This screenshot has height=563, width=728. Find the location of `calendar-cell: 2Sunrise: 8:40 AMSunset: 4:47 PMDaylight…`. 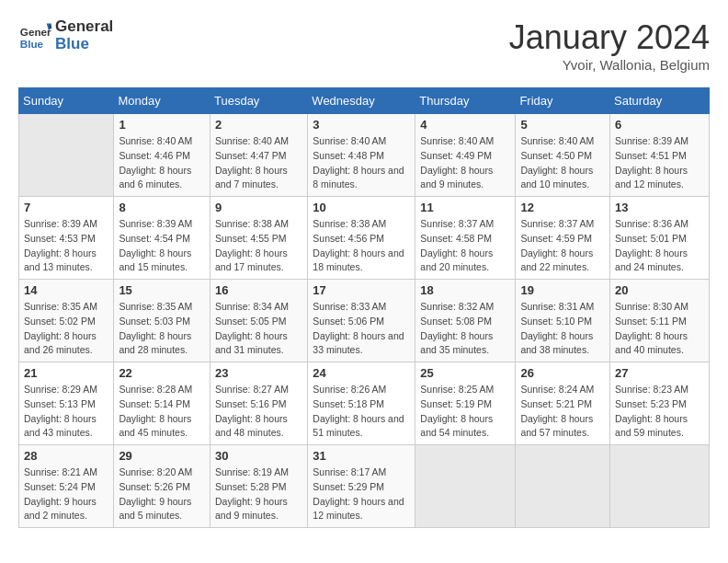

calendar-cell: 2Sunrise: 8:40 AMSunset: 4:47 PMDaylight… is located at coordinates (258, 155).